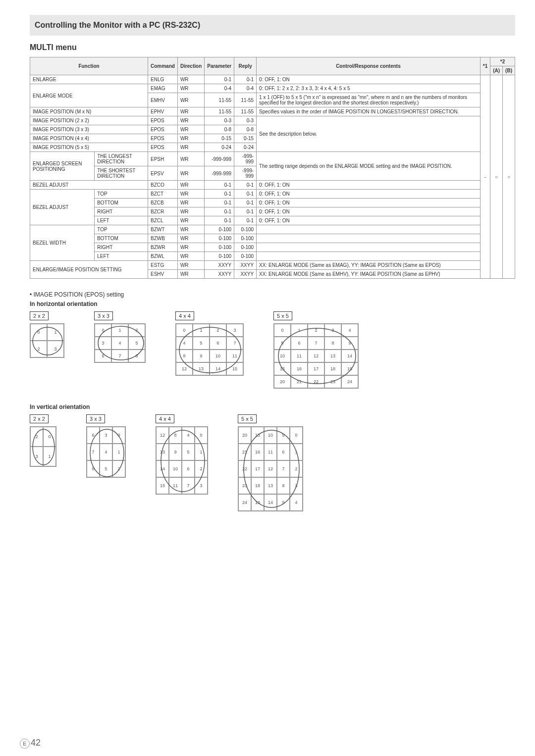 The image size is (535, 756). What do you see at coordinates (496, 71) in the screenshot?
I see `th-a: (A)` at bounding box center [496, 71].